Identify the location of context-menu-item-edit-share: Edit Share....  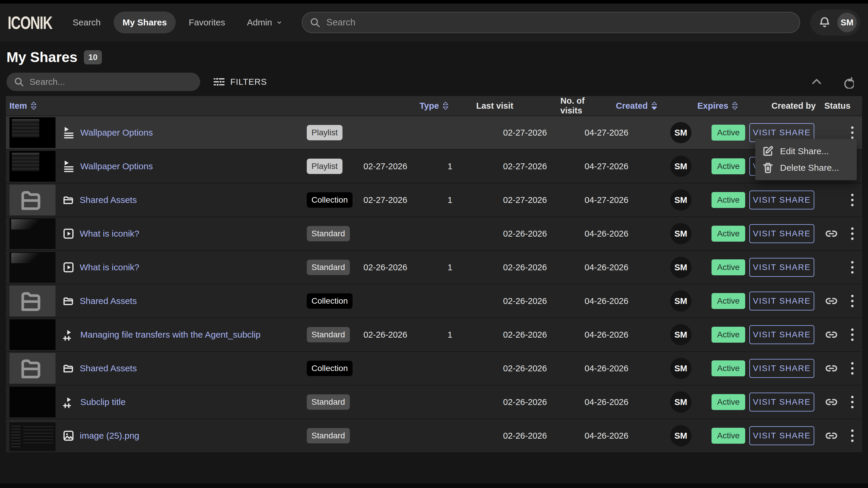
(806, 151).